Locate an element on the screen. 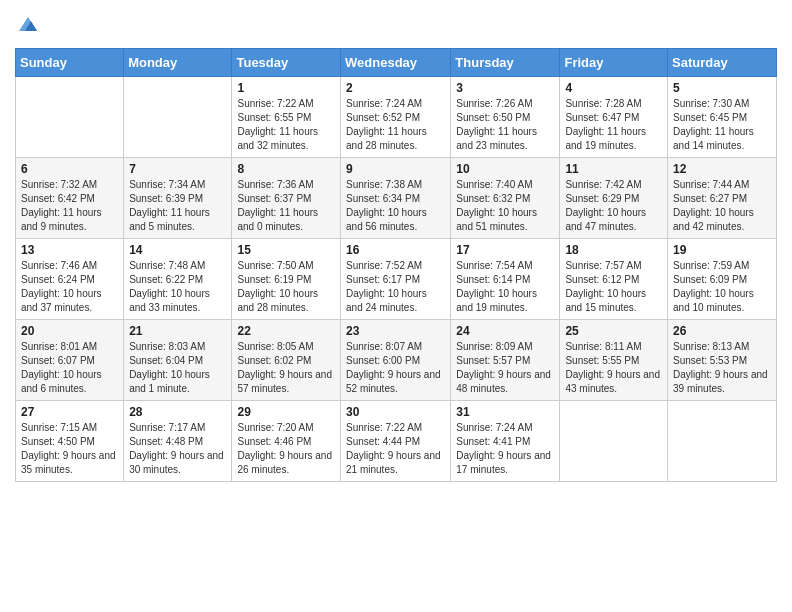 The image size is (792, 612). weekday-header: Friday is located at coordinates (614, 62).